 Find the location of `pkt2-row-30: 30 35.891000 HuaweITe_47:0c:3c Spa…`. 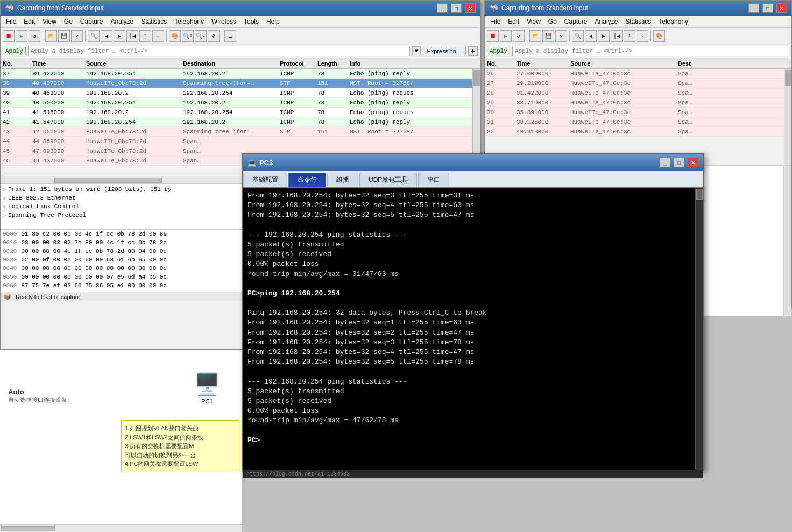

pkt2-row-30: 30 35.891000 HuaweITe_47:0c:3c Spa… is located at coordinates (638, 112).